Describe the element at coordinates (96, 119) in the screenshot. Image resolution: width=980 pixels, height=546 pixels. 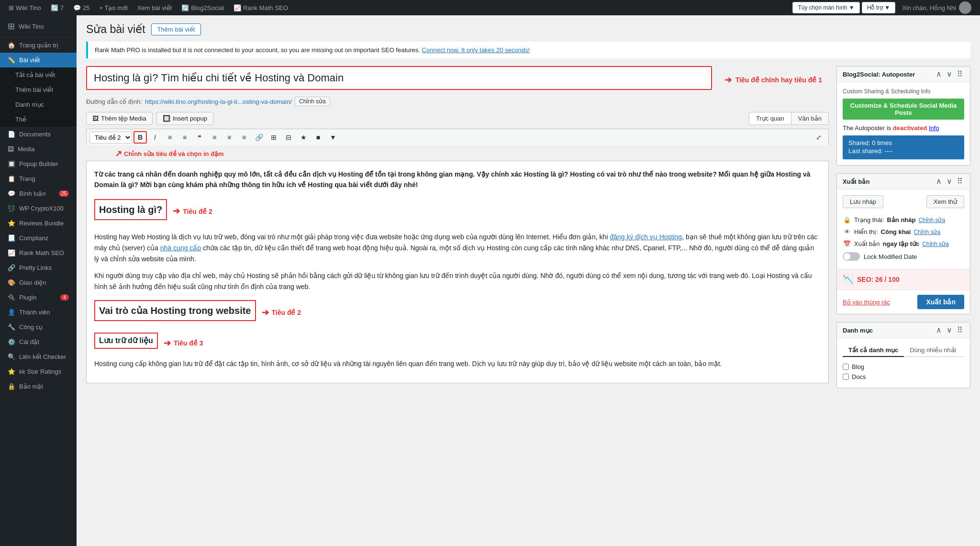
I see `media-icon-btn: 🖼` at that location.